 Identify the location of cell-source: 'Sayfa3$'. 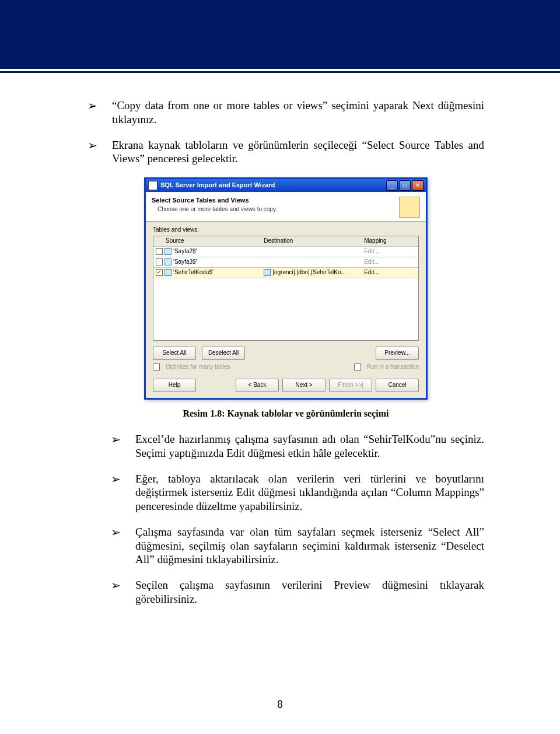
(186, 263).